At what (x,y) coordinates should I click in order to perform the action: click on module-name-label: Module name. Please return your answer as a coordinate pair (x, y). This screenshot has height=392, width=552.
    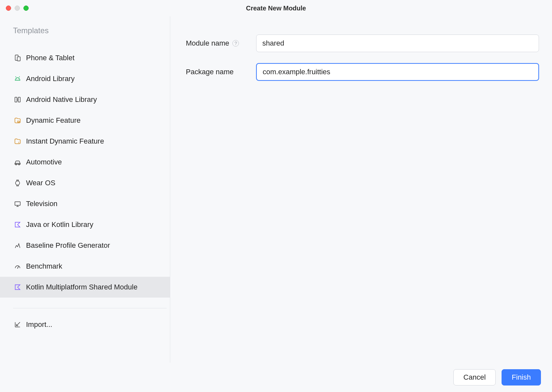
    Looking at the image, I should click on (208, 43).